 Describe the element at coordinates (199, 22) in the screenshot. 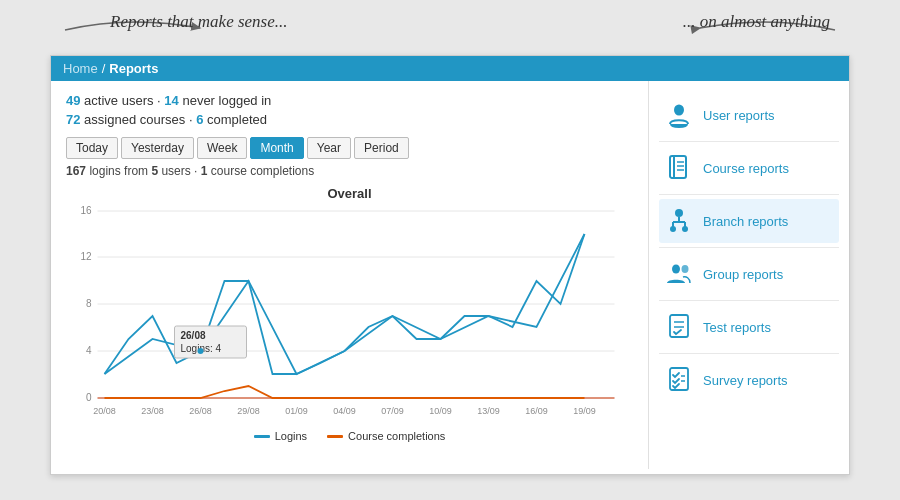

I see `top-left-label: Reports that make sense...` at that location.